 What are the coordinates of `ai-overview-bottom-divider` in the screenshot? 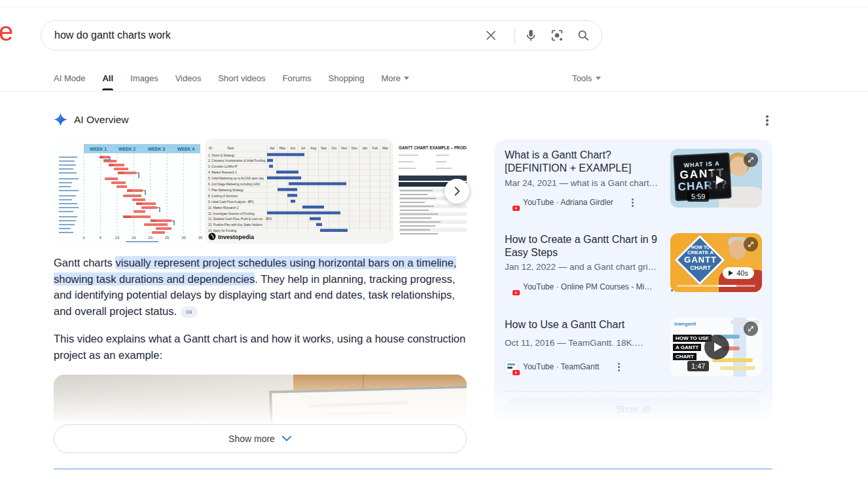 It's located at (413, 469).